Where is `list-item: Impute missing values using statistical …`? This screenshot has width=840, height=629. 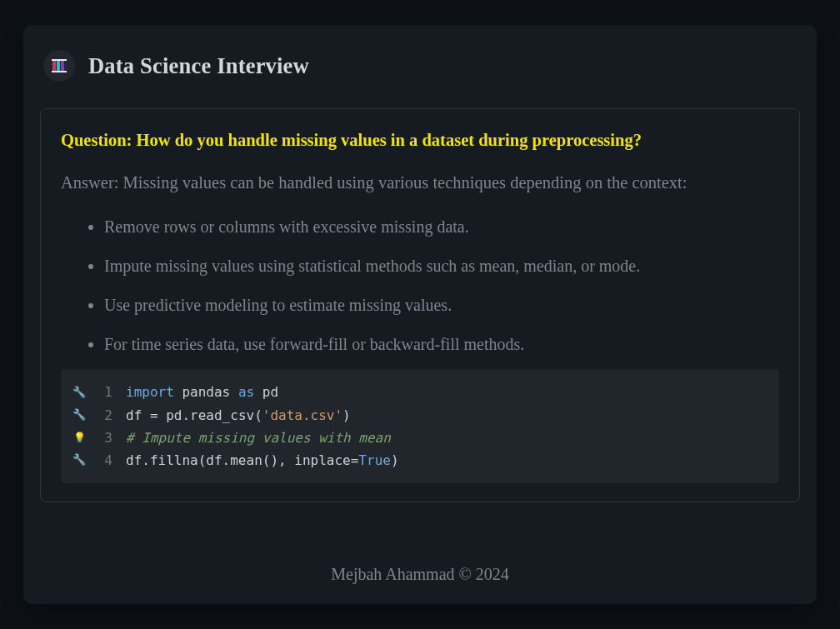 list-item: Impute missing values using statistical … is located at coordinates (442, 267).